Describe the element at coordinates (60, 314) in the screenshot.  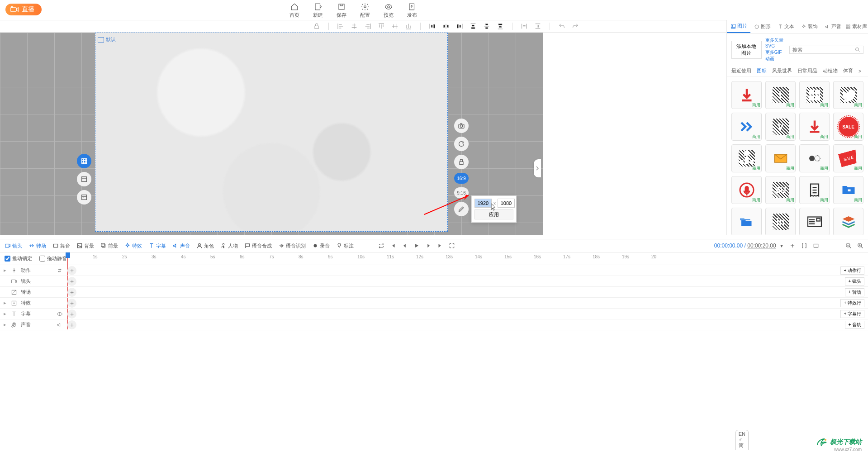
I see `eye-icon` at that location.